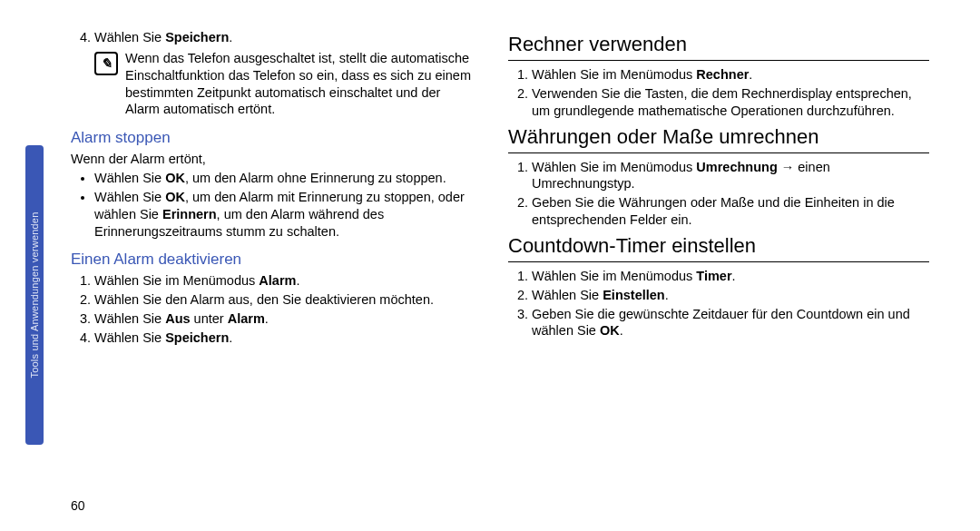 This screenshot has height=531, width=980. Describe the element at coordinates (737, 167) in the screenshot. I see `text-bold: Umrechnung` at that location.